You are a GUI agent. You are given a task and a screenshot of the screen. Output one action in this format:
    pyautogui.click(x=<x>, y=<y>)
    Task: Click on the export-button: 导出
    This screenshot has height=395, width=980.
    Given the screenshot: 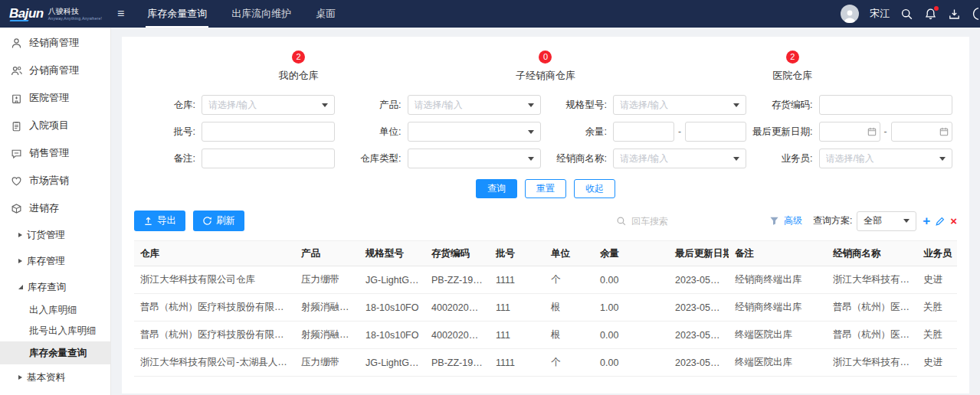 What is the action you would take?
    pyautogui.click(x=159, y=220)
    